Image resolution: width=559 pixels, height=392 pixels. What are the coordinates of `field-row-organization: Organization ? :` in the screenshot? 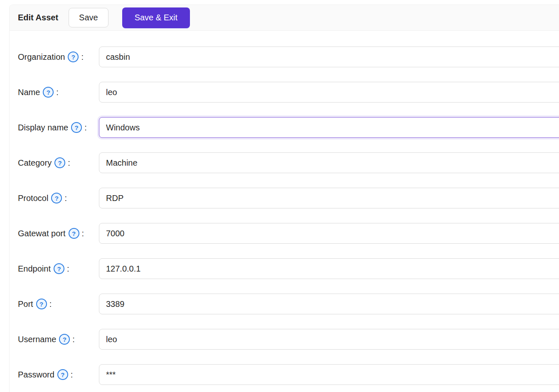 It's located at (284, 57).